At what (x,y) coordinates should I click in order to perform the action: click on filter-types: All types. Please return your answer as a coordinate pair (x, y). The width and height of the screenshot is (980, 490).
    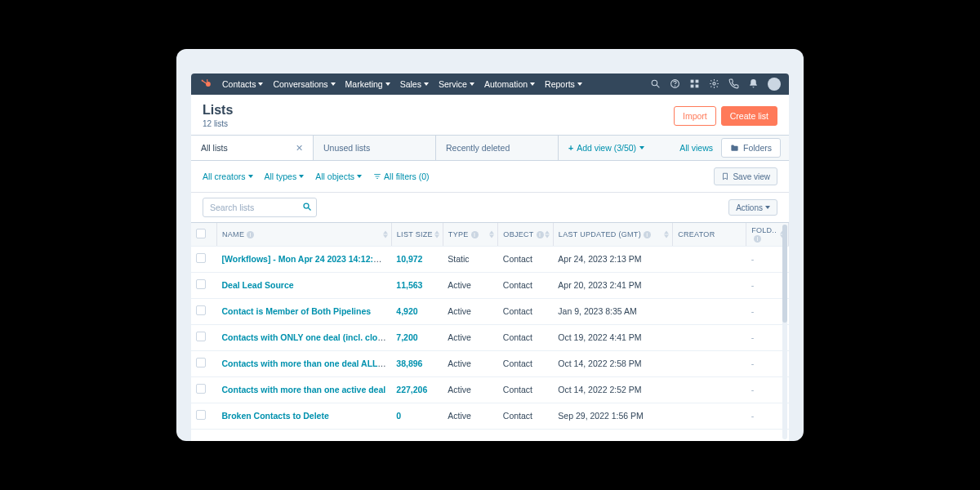
    Looking at the image, I should click on (284, 176).